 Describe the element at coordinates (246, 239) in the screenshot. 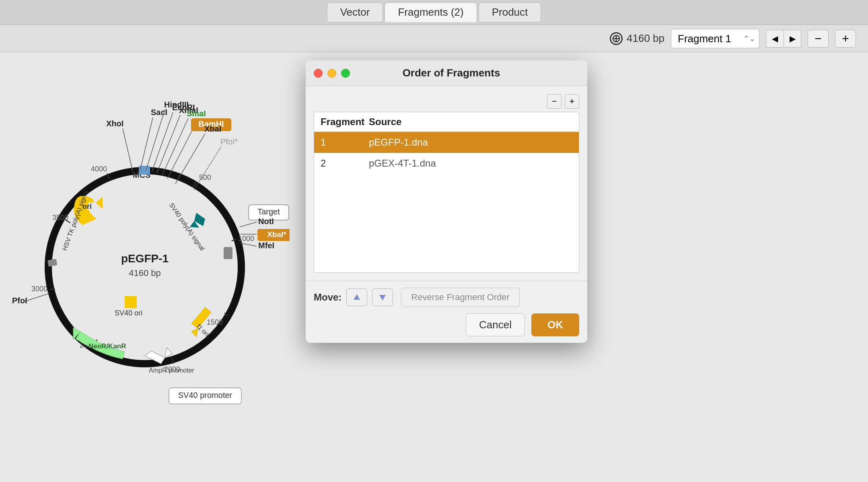

I see `mark-1000: 1000` at that location.